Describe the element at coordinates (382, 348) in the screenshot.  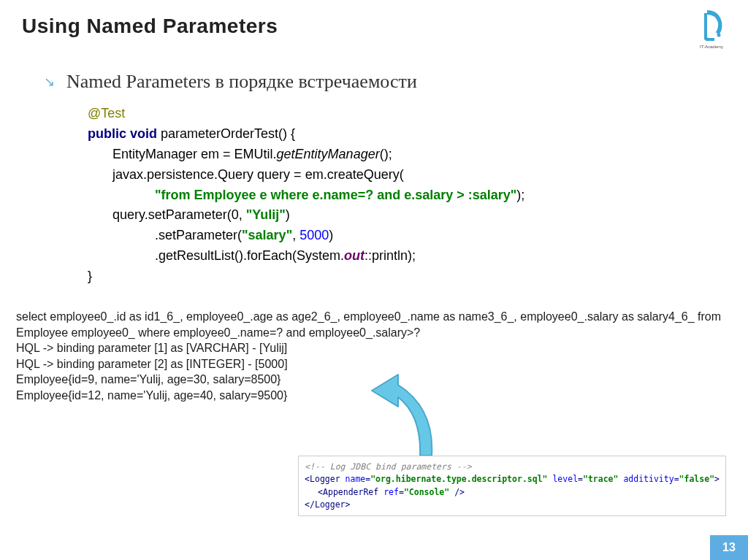
I see `output-line: HQL -> binding parameter [1] as [VARCHAR…` at that location.